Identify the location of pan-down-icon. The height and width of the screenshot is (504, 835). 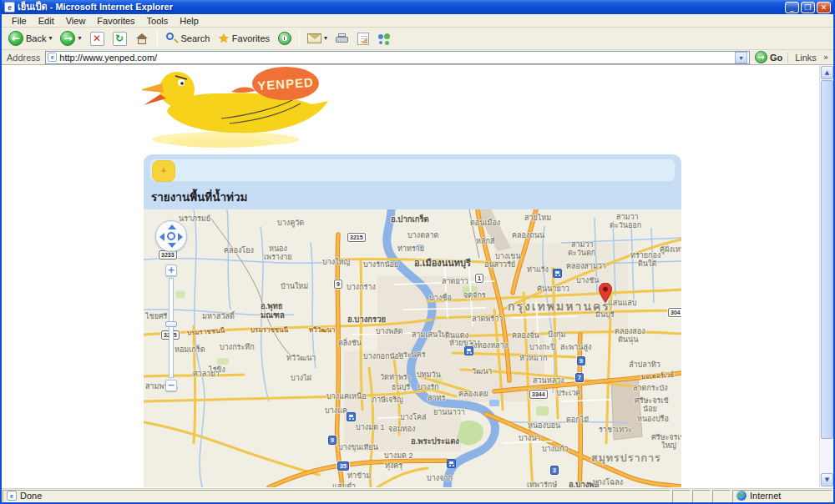
(172, 245).